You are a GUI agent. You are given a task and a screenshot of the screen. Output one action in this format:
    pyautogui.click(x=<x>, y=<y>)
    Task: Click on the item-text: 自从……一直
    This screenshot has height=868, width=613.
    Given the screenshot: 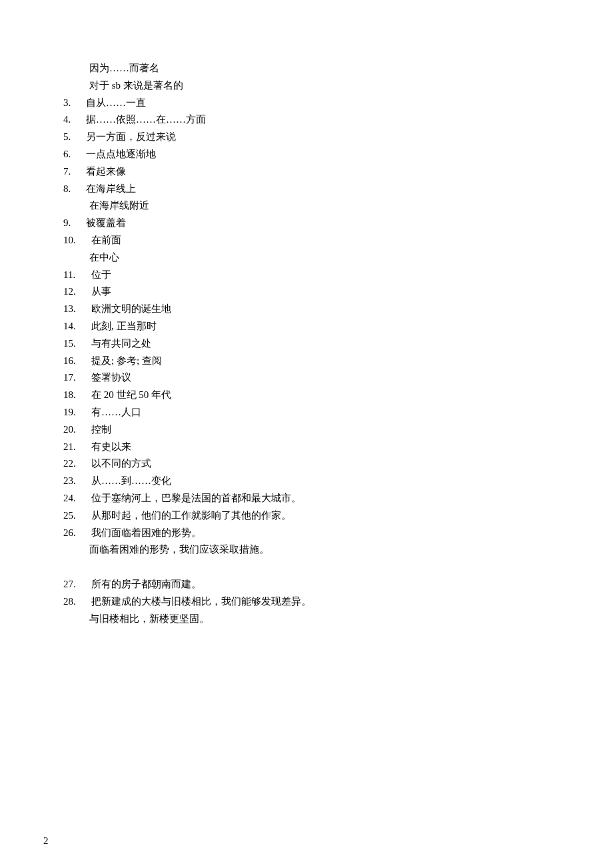 What is the action you would take?
    pyautogui.click(x=116, y=103)
    